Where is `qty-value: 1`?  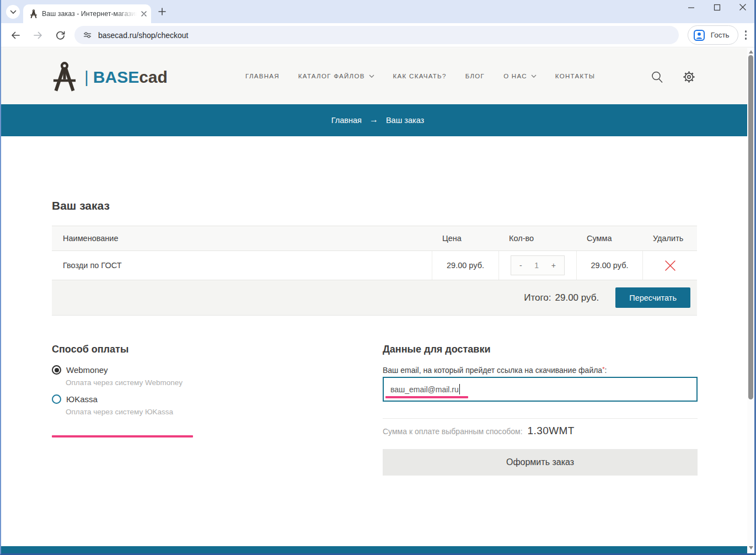
qty-value: 1 is located at coordinates (537, 265).